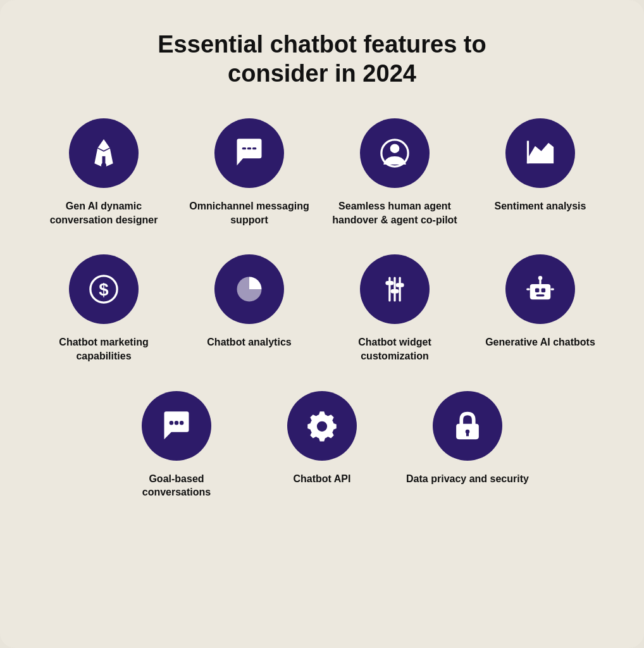  I want to click on feature-item-analytics: Chatbot analytics, so click(249, 309).